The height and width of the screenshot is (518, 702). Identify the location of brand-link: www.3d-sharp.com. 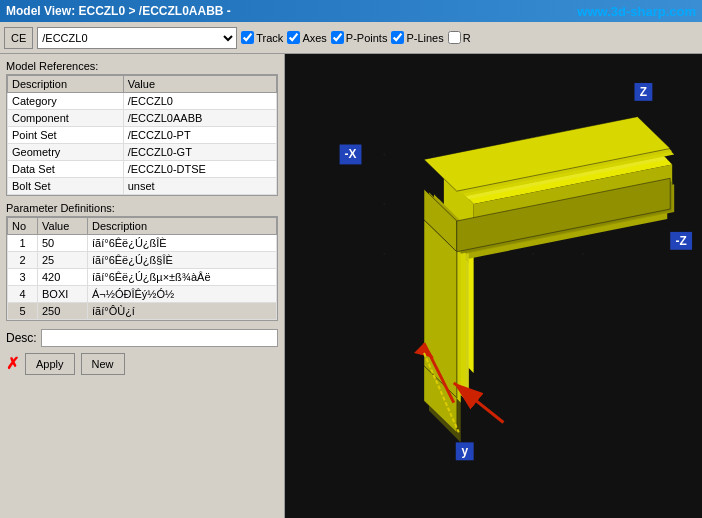
(636, 12).